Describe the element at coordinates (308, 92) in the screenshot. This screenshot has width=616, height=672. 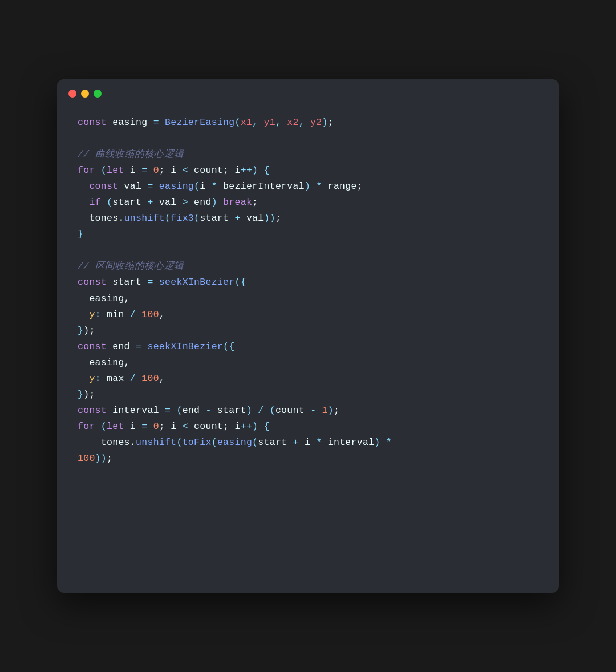
I see `titlebar` at that location.